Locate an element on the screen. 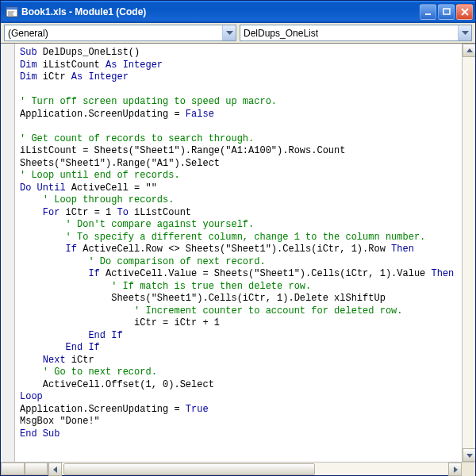  close-button is located at coordinates (465, 12).